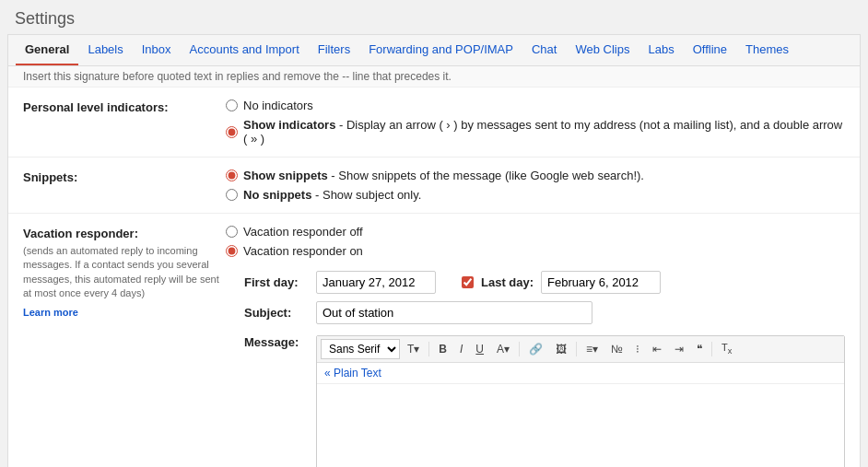 The image size is (868, 467). Describe the element at coordinates (444, 175) in the screenshot. I see `show-snippets-label: Show snippets - Show snippets of the mes…` at that location.